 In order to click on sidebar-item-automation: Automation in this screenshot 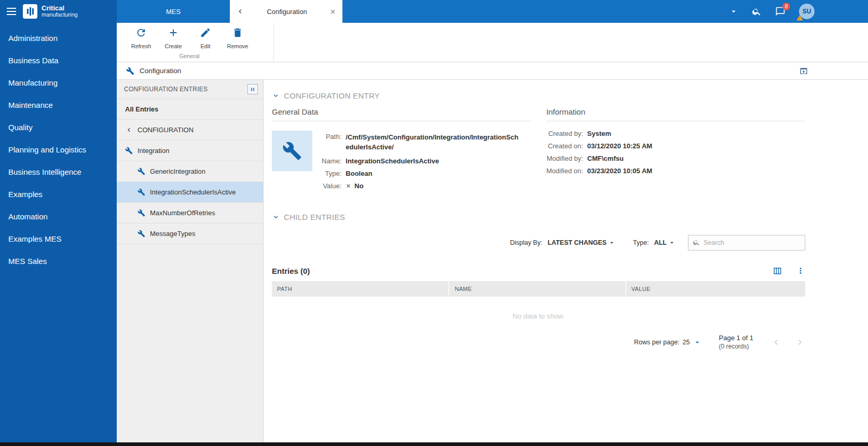, I will do `click(58, 217)`.